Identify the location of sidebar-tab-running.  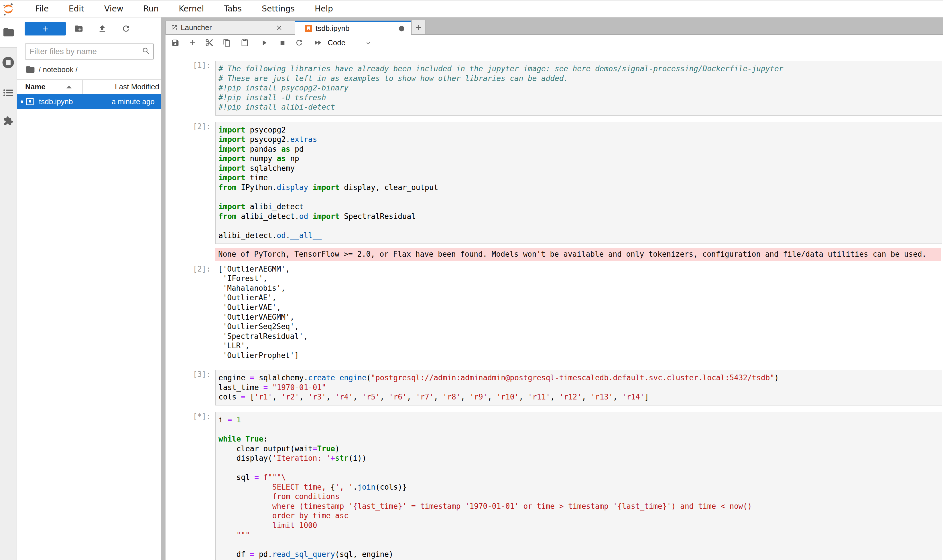
(8, 63).